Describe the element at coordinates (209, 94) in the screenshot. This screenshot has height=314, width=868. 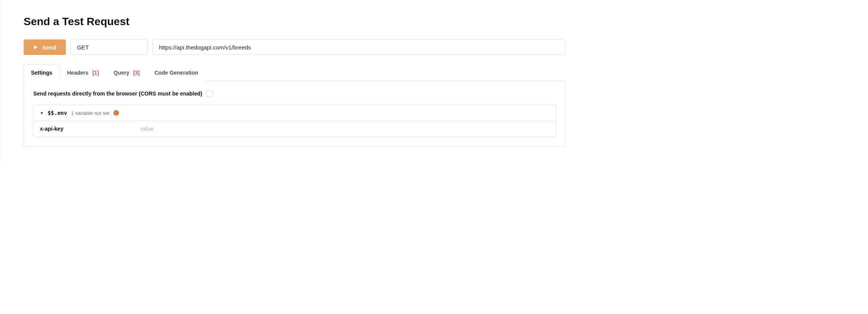
I see `cors-checkbox` at that location.